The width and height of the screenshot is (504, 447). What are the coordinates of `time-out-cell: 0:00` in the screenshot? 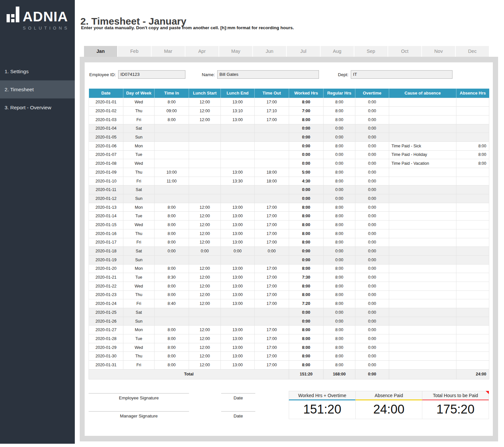 It's located at (272, 251).